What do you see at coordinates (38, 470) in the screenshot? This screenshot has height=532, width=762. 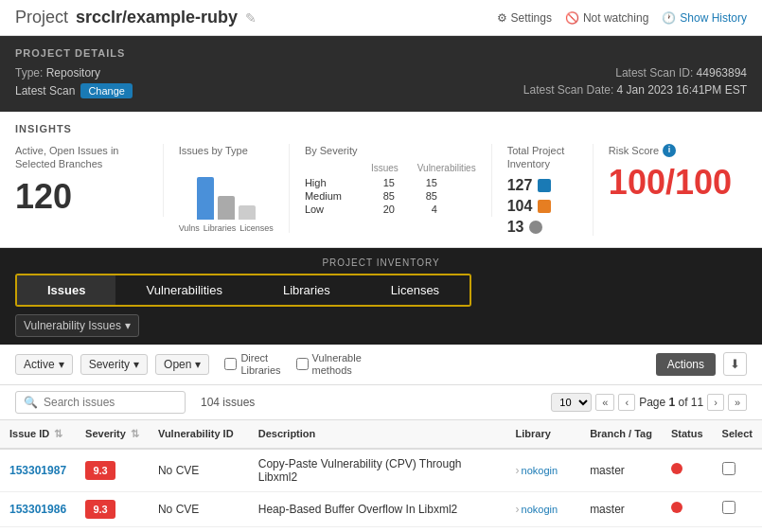 I see `issue-id-link: 153301987` at bounding box center [38, 470].